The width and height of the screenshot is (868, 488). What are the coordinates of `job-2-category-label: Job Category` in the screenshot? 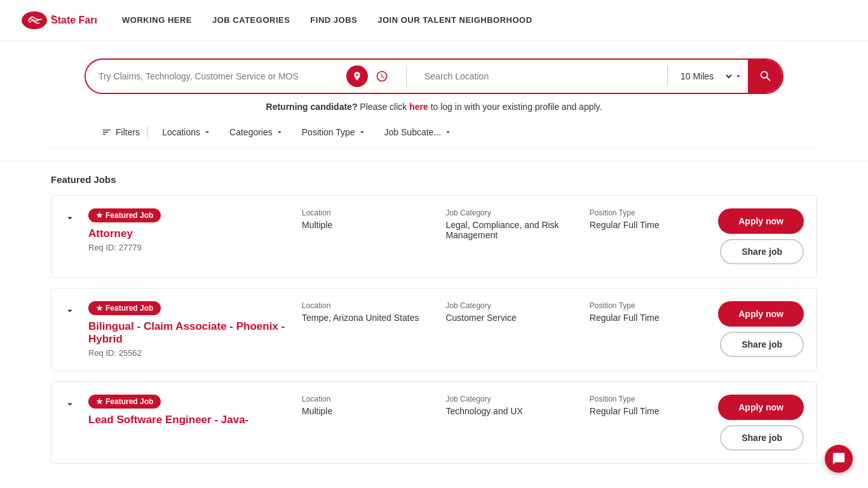 It's located at (505, 306).